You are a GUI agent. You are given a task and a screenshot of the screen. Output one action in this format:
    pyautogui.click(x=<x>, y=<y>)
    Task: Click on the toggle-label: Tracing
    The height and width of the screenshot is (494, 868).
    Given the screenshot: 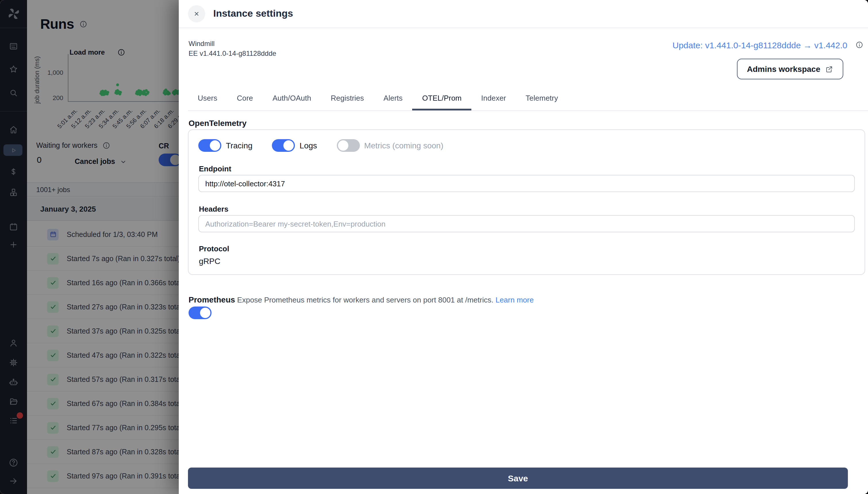 What is the action you would take?
    pyautogui.click(x=239, y=145)
    